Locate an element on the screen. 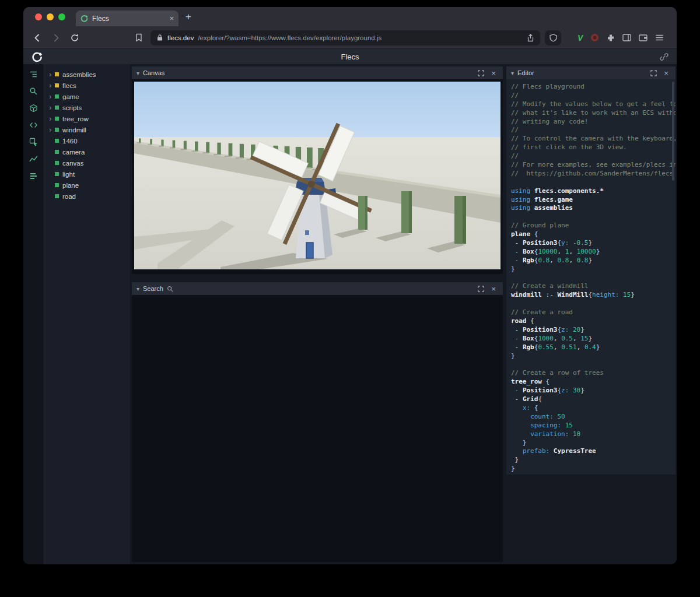  tree-item-plane: plane is located at coordinates (87, 185).